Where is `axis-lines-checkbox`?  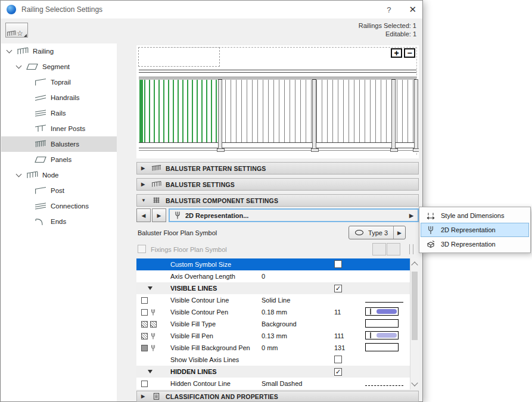 axis-lines-checkbox is located at coordinates (338, 360).